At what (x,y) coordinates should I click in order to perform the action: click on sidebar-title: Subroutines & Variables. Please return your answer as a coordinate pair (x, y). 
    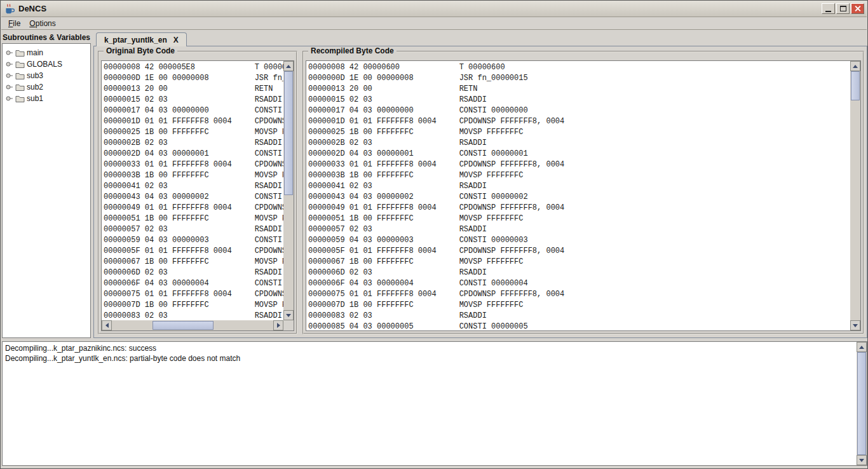
    Looking at the image, I should click on (46, 37).